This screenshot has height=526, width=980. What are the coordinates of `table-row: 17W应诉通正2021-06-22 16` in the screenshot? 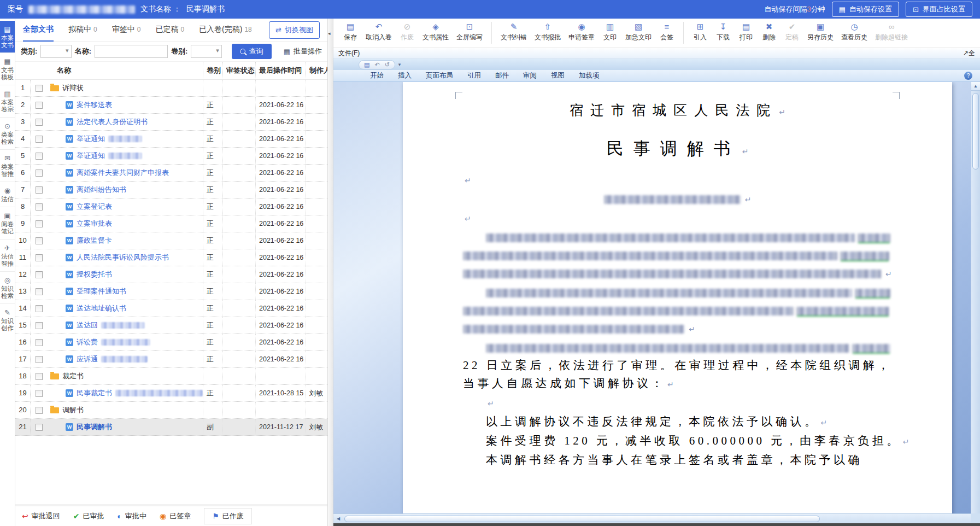 It's located at (172, 360).